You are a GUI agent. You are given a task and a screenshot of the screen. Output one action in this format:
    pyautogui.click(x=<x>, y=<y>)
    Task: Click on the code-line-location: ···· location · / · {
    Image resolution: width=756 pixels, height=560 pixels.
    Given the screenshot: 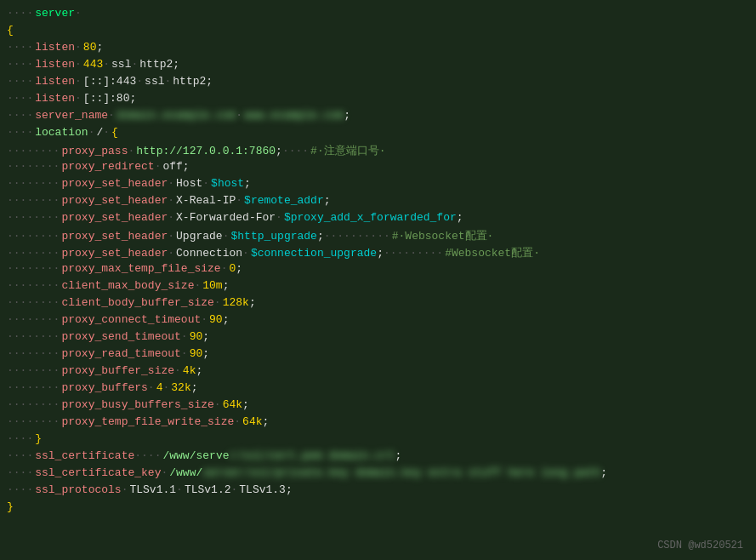 What is the action you would take?
    pyautogui.click(x=378, y=134)
    